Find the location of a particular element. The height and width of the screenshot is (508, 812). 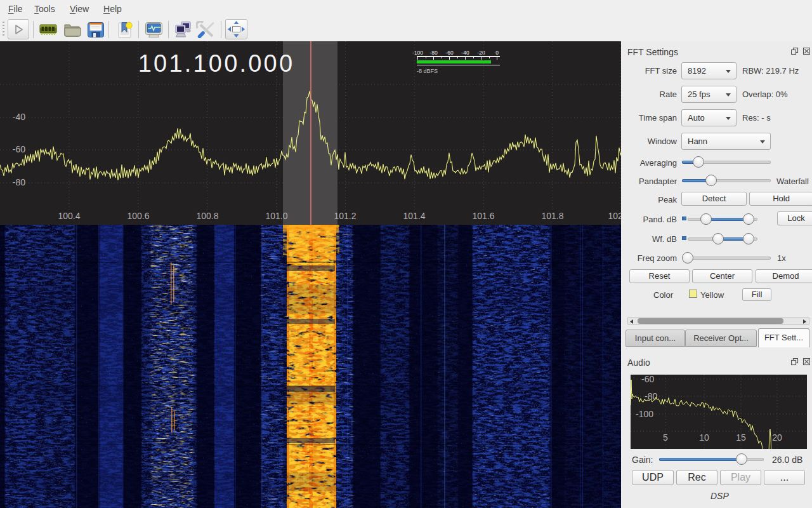

svg-text: 101.2 is located at coordinates (345, 216).